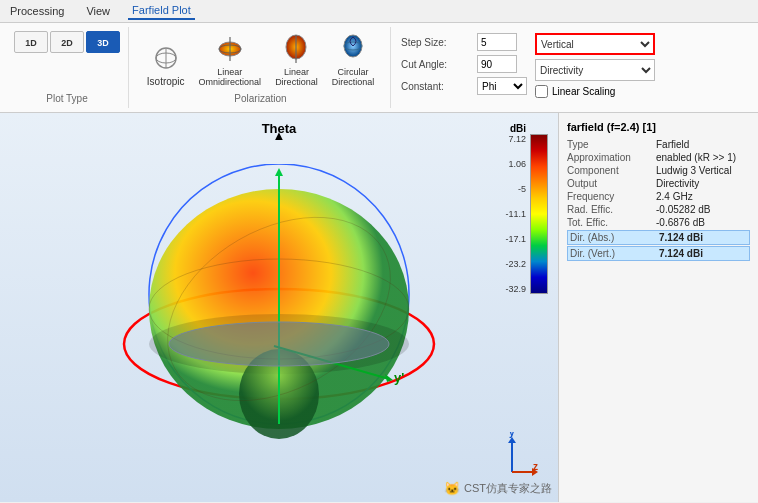  Describe the element at coordinates (595, 92) in the screenshot. I see `linear-scaling-row: Linear Scaling` at that location.